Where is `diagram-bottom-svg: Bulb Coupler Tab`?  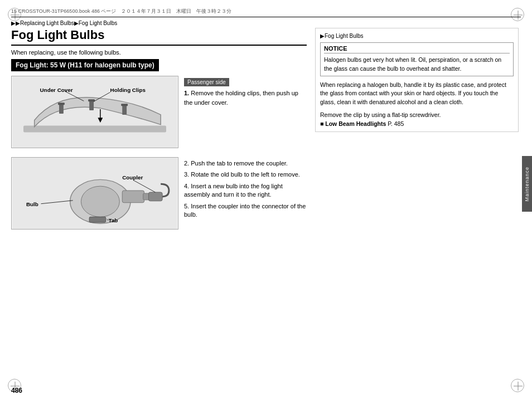
diagram-bottom-svg: Bulb Coupler Tab is located at coordinates (95, 193).